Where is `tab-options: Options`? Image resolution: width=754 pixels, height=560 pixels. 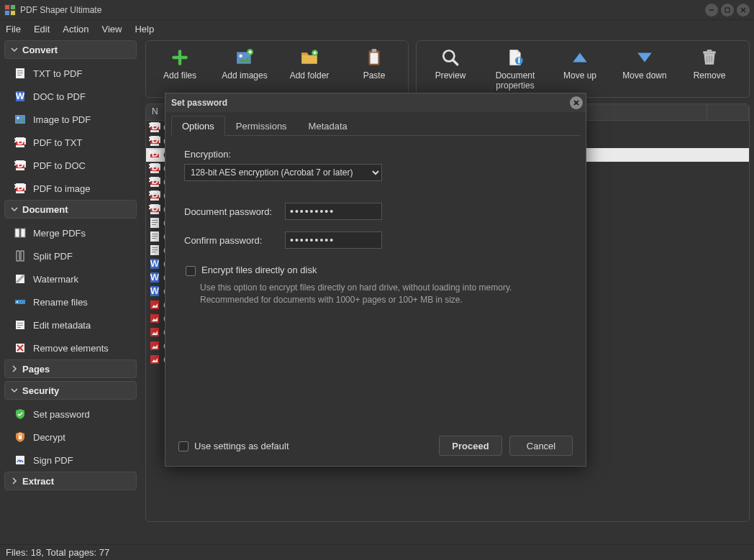 tab-options: Options is located at coordinates (199, 126).